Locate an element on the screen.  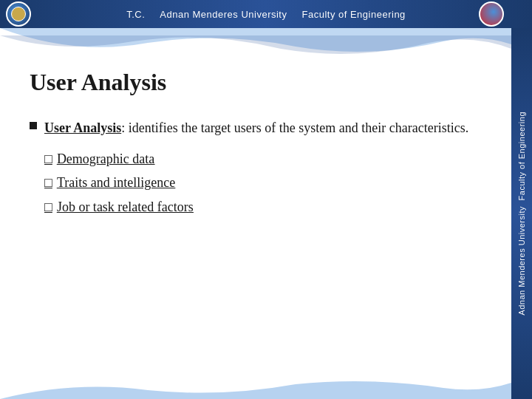
sidebar-text-1: Faculty of Engineering is located at coordinates (522, 156).